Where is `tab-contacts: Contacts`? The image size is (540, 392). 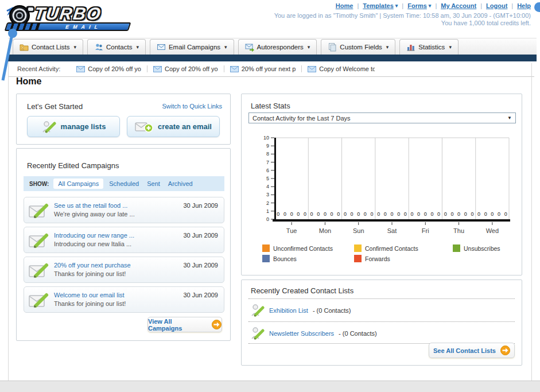
tab-contacts: Contacts is located at coordinates (116, 47).